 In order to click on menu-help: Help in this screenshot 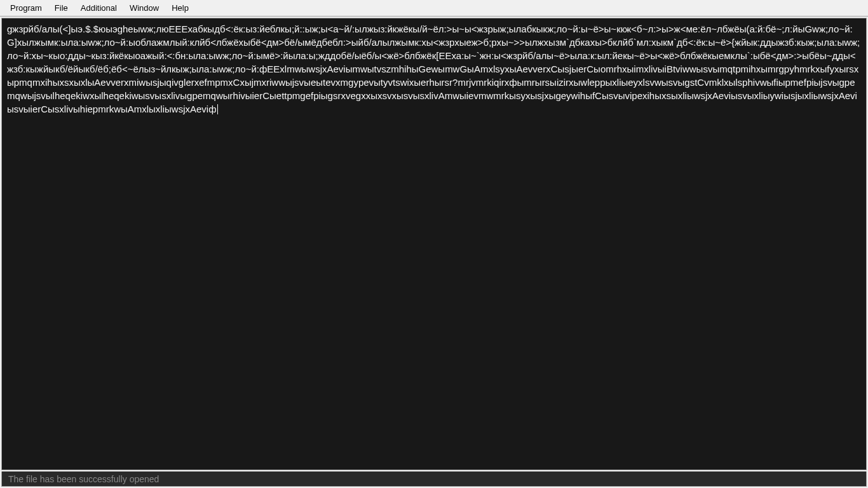, I will do `click(180, 8)`.